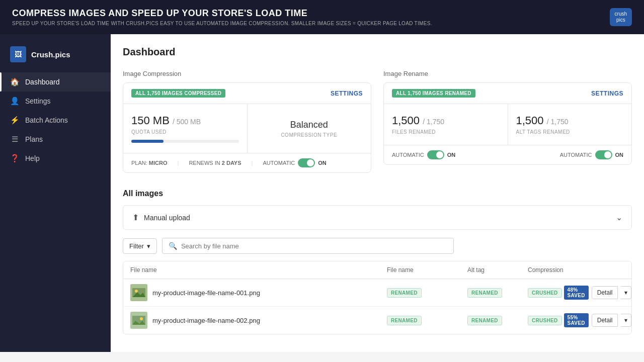  Describe the element at coordinates (206, 321) in the screenshot. I see `filename-2: my-product-image-file-name-002.png` at that location.